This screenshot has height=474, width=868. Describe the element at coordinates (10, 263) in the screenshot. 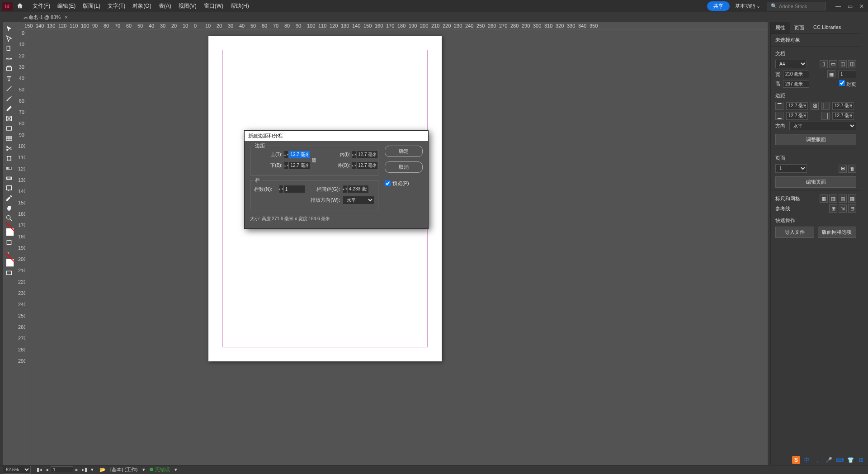

I see `none-swatch` at that location.